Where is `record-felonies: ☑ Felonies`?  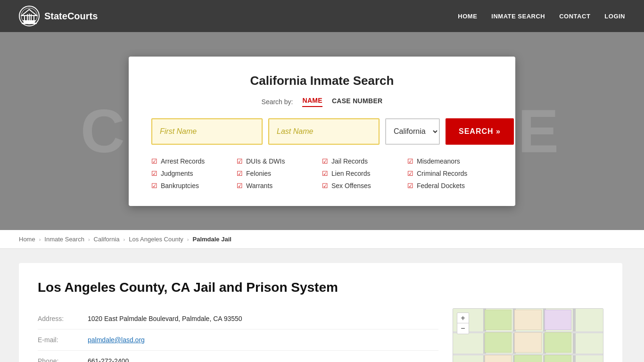 record-felonies: ☑ Felonies is located at coordinates (279, 173).